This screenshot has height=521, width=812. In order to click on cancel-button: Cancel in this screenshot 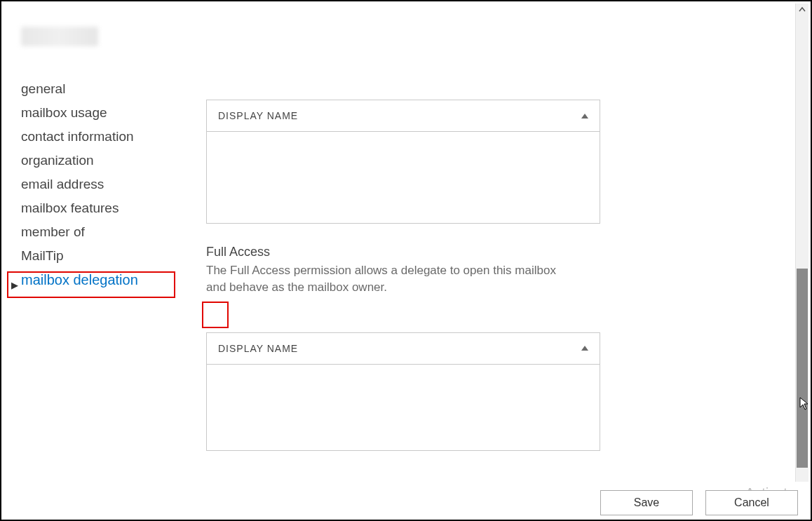, I will do `click(752, 503)`.